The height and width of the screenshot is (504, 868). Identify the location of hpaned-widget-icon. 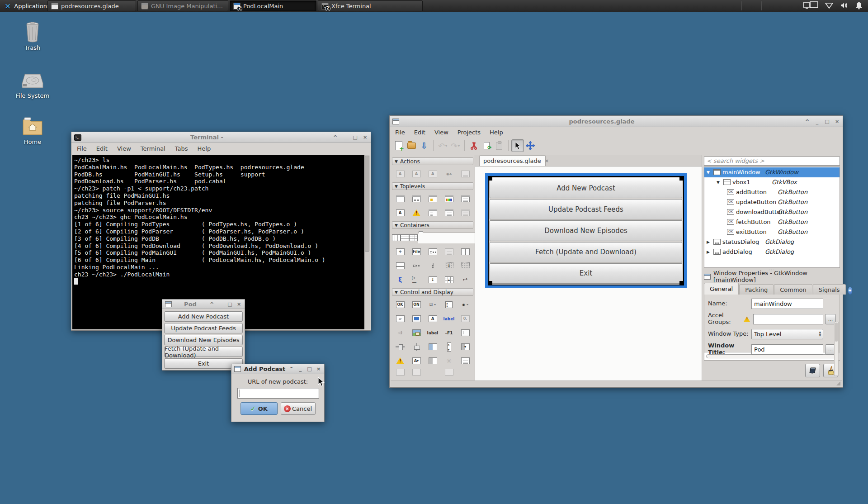
(465, 252).